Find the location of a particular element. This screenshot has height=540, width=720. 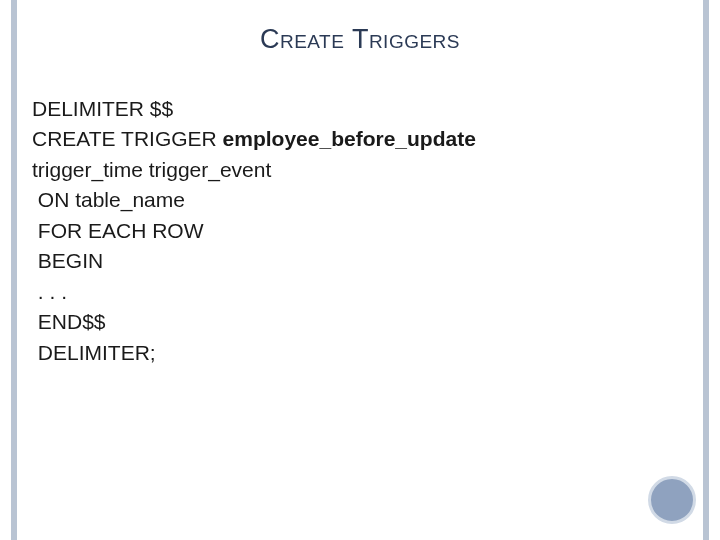

code-text: CREATE TRIGGER is located at coordinates (128, 138).